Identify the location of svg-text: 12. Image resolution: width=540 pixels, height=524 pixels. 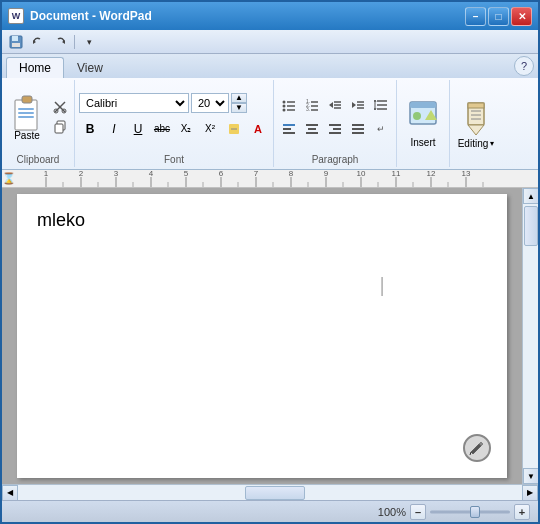
(432, 174).